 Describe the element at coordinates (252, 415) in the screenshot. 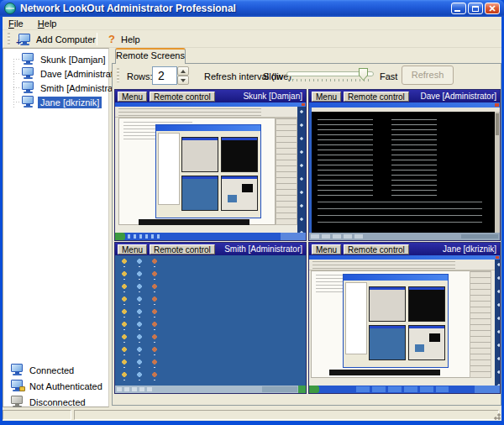

I see `status-bar` at that location.